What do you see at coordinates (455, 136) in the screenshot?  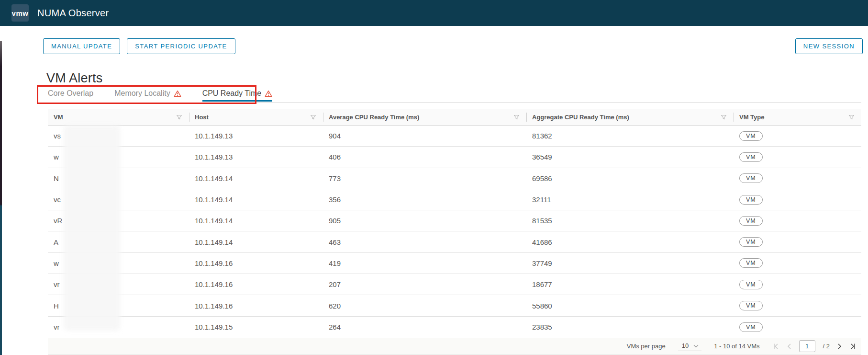 I see `table-row: vs 10.1.149.13 904 81362 VM` at bounding box center [455, 136].